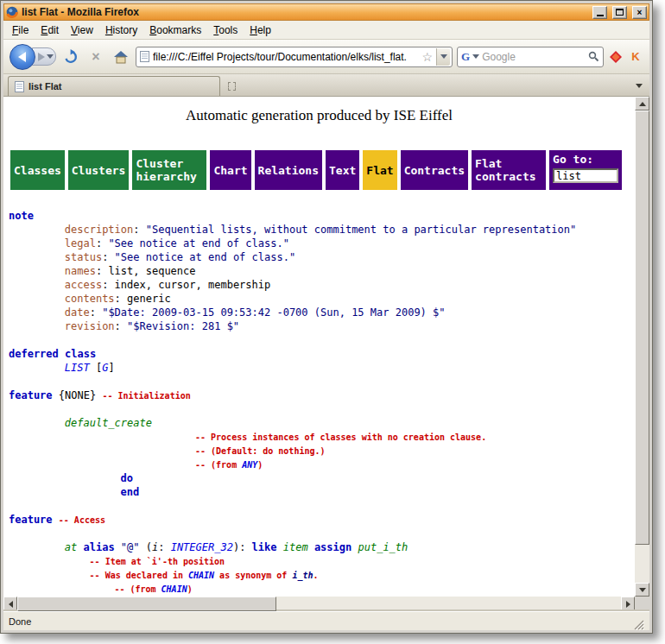  I want to click on horizontal-scrollbar, so click(326, 604).